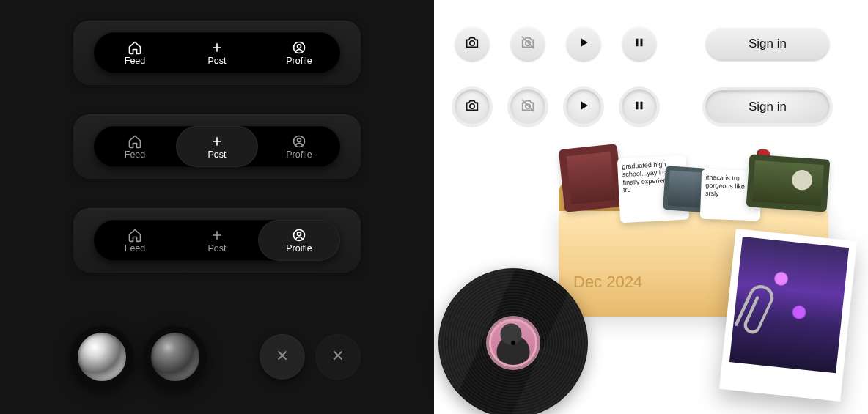 The height and width of the screenshot is (414, 868). I want to click on vinyl-record, so click(513, 341).